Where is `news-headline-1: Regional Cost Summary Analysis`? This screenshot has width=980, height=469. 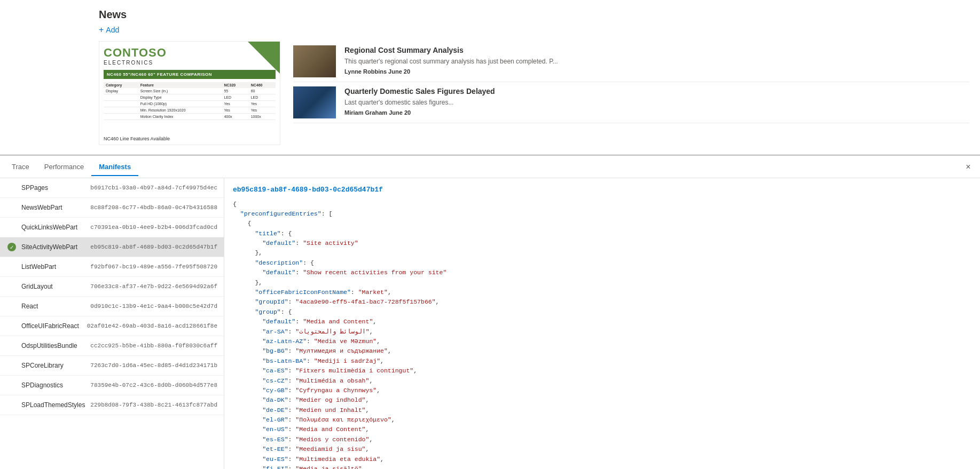
news-headline-1: Regional Cost Summary Analysis is located at coordinates (657, 50).